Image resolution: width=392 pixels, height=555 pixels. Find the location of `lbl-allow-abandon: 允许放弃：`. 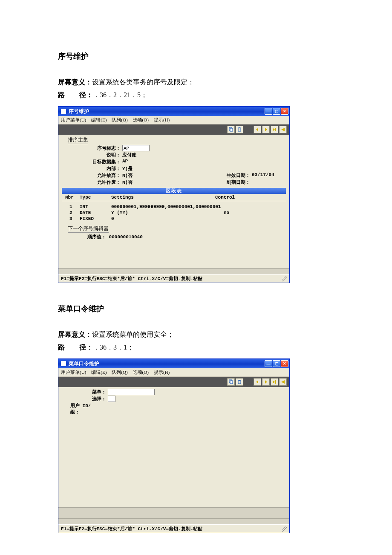

lbl-allow-abandon: 允许放弃： is located at coordinates (92, 176).